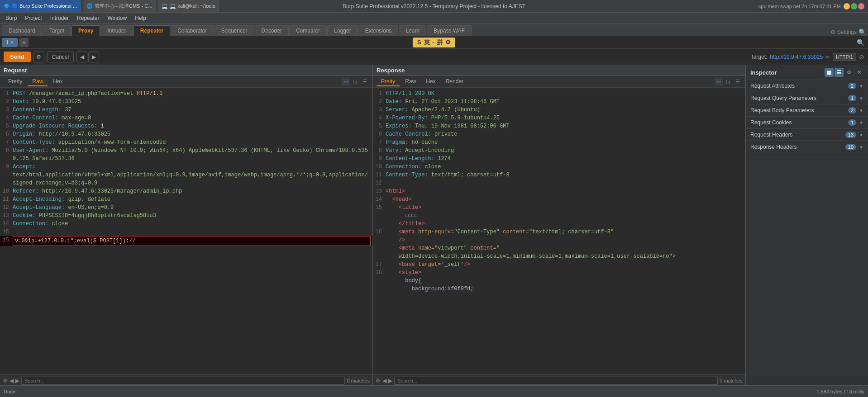 The height and width of the screenshot is (397, 868). What do you see at coordinates (140, 18) in the screenshot?
I see `menu-help: Help` at bounding box center [140, 18].